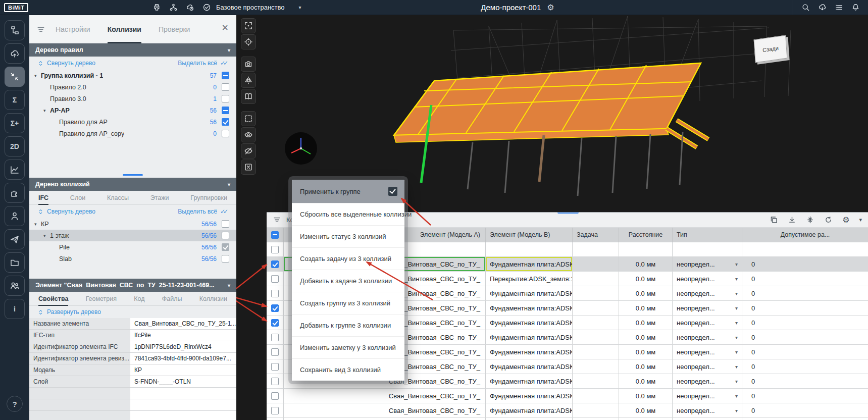 The image size is (868, 420). I want to click on print-button, so click(157, 7).